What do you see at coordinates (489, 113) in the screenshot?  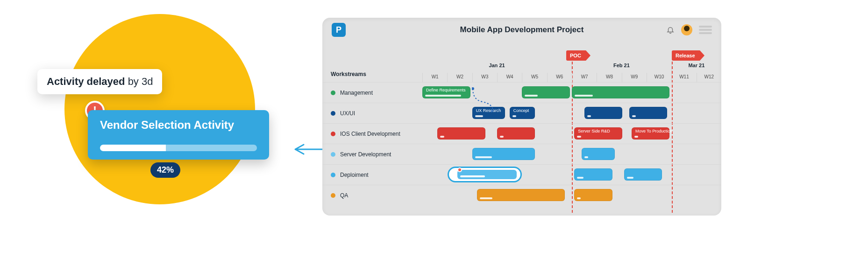 I see `bar-ux-research: UX Research` at bounding box center [489, 113].